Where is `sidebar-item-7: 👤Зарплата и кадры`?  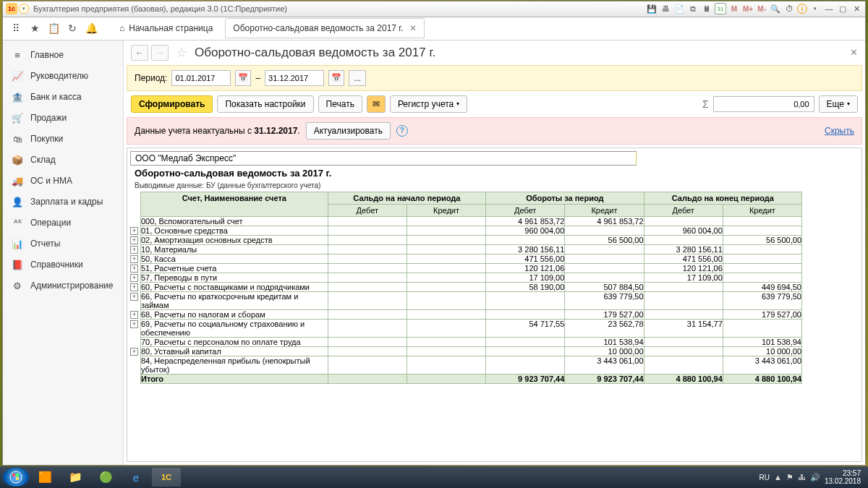
sidebar-item-7: 👤Зарплата и кадры is located at coordinates (63, 202).